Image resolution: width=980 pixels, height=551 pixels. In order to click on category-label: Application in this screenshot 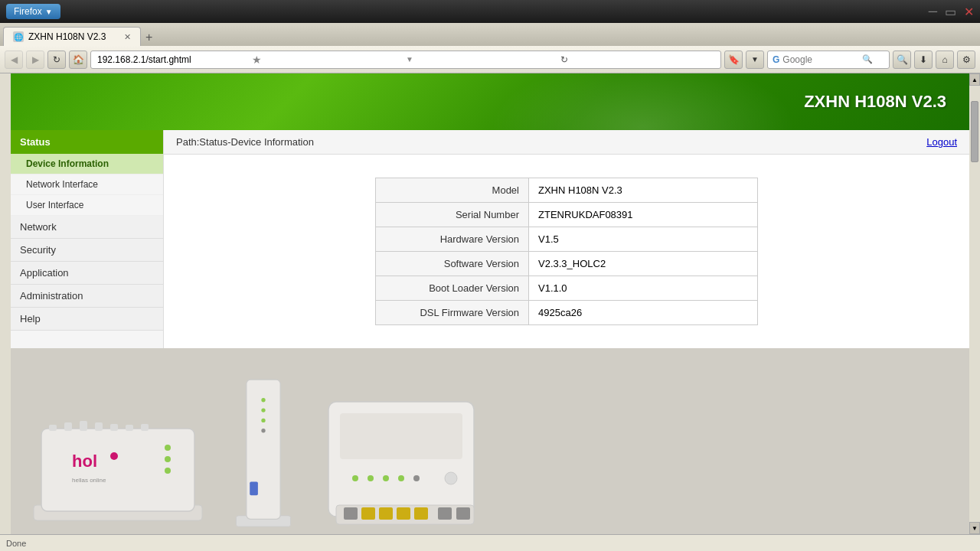, I will do `click(44, 272)`.